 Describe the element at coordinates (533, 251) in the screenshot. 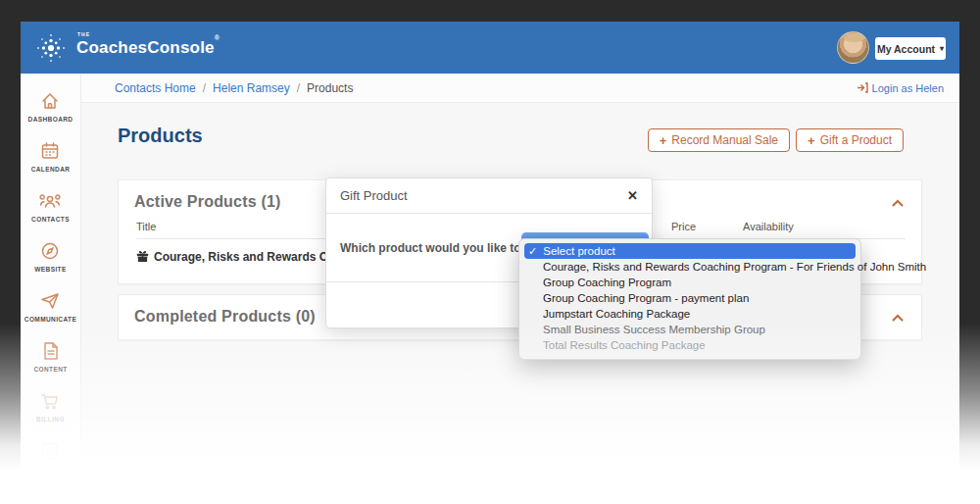

I see `checkmark-icon: ✓` at that location.